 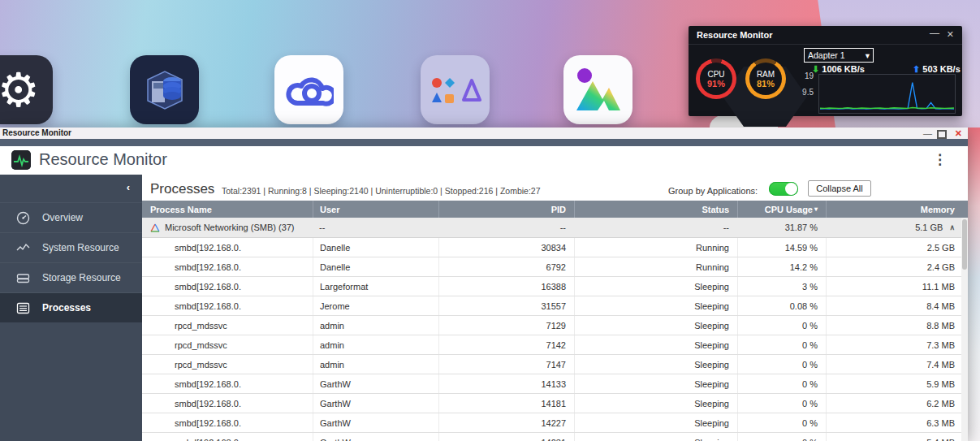 What do you see at coordinates (555, 384) in the screenshot?
I see `table-row: smbd[192.168.0.GarthW14133Sleeping0 %5.9…` at bounding box center [555, 384].